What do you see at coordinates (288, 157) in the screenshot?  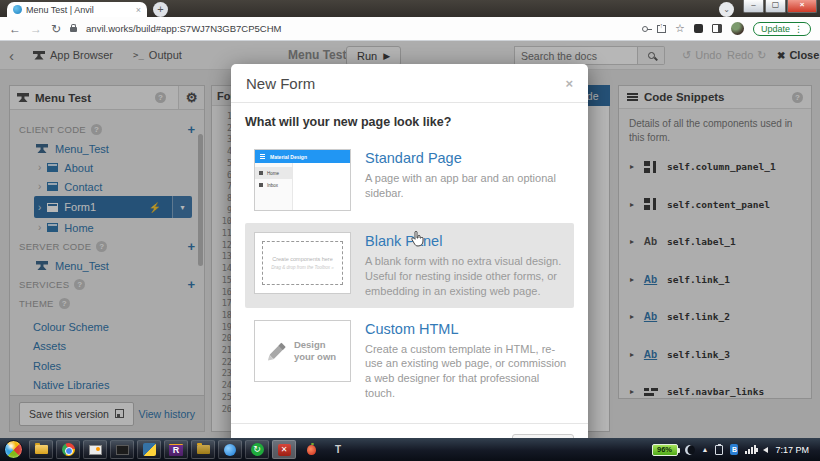 I see `thumb-appbar-title: Material Design` at bounding box center [288, 157].